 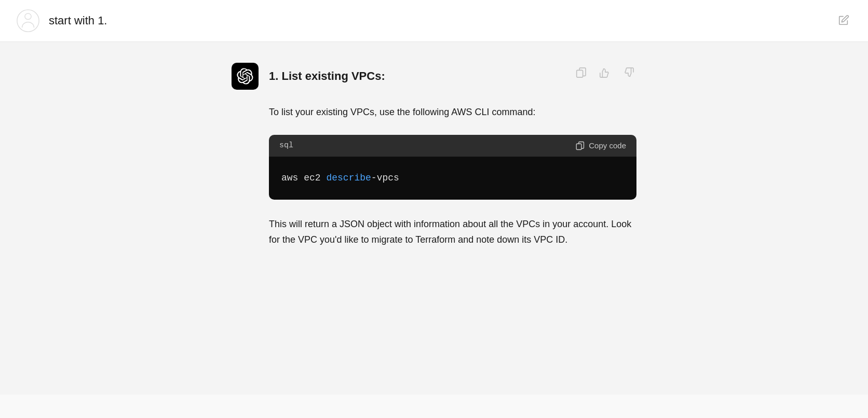 What do you see at coordinates (581, 73) in the screenshot?
I see `copy-response-button` at bounding box center [581, 73].